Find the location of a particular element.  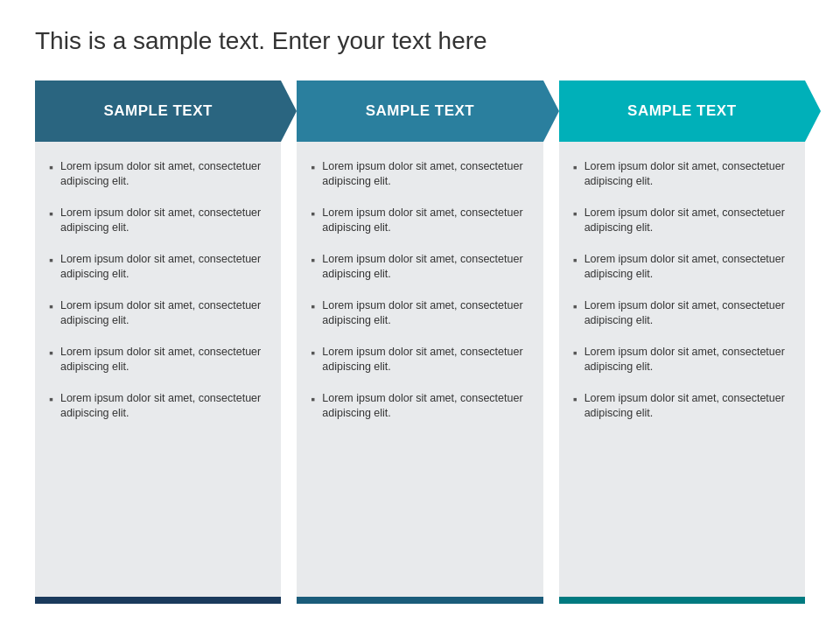

column-2-header: SAMPLE TEXT is located at coordinates (420, 111).